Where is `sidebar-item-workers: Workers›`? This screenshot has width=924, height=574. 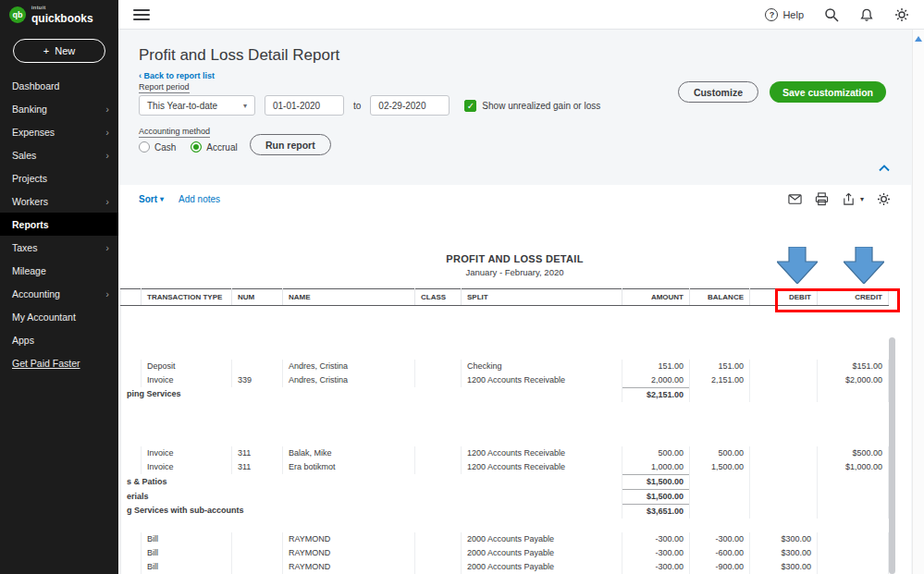
sidebar-item-workers: Workers› is located at coordinates (59, 202).